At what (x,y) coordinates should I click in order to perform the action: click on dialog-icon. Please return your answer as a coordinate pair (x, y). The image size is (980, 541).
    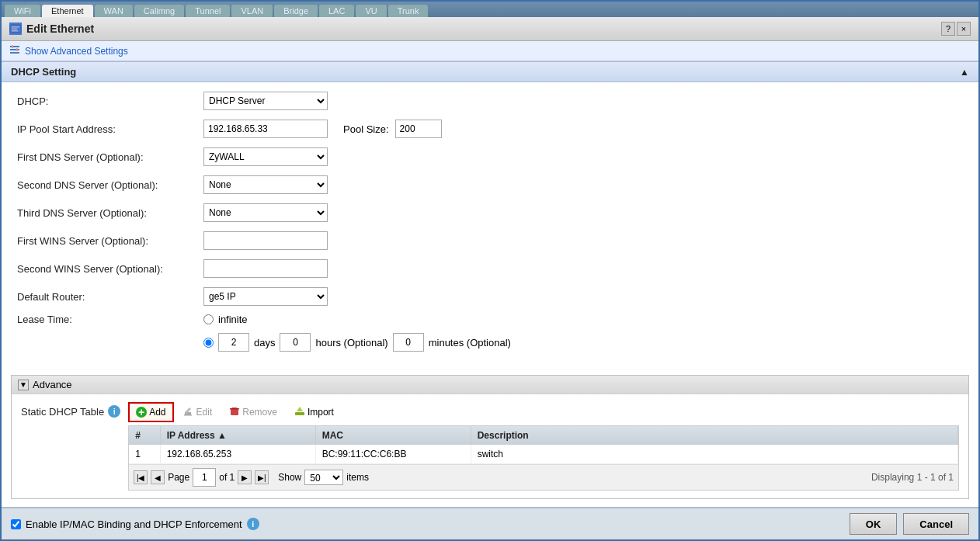
    Looking at the image, I should click on (16, 29).